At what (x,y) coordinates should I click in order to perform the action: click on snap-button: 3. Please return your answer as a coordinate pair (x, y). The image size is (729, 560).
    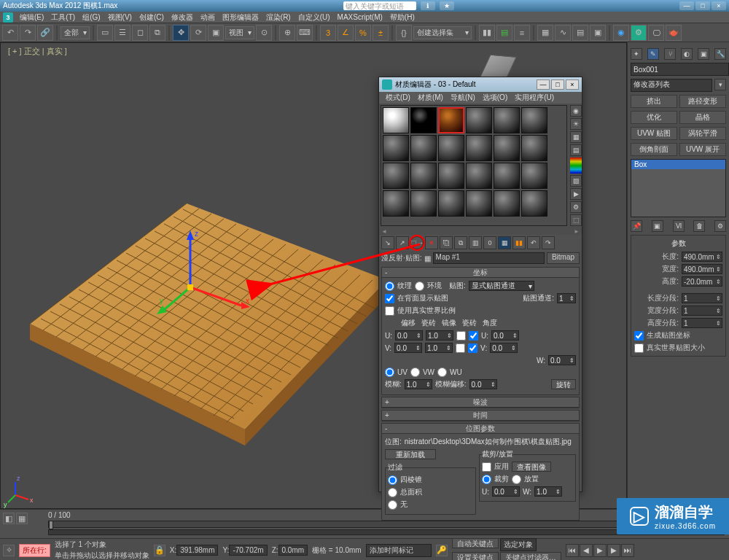
    Looking at the image, I should click on (328, 33).